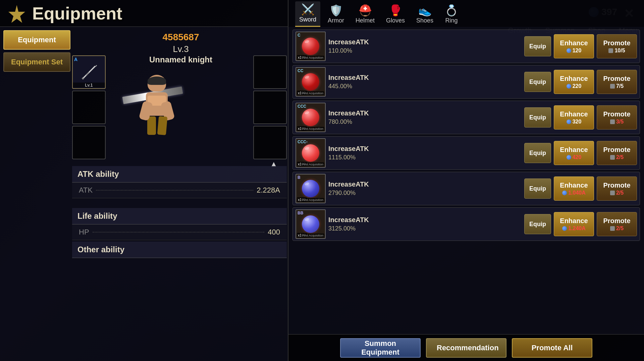 The image size is (644, 361). Describe the element at coordinates (577, 157) in the screenshot. I see `enhance-cost-value-3: 420` at that location.